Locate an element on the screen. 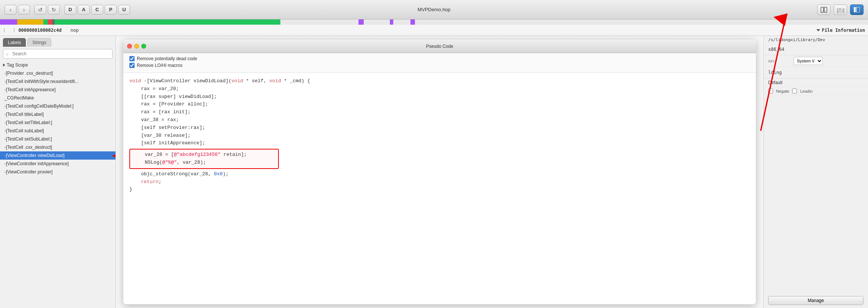 This screenshot has height=308, width=868. tab-strings: Strings is located at coordinates (39, 43).